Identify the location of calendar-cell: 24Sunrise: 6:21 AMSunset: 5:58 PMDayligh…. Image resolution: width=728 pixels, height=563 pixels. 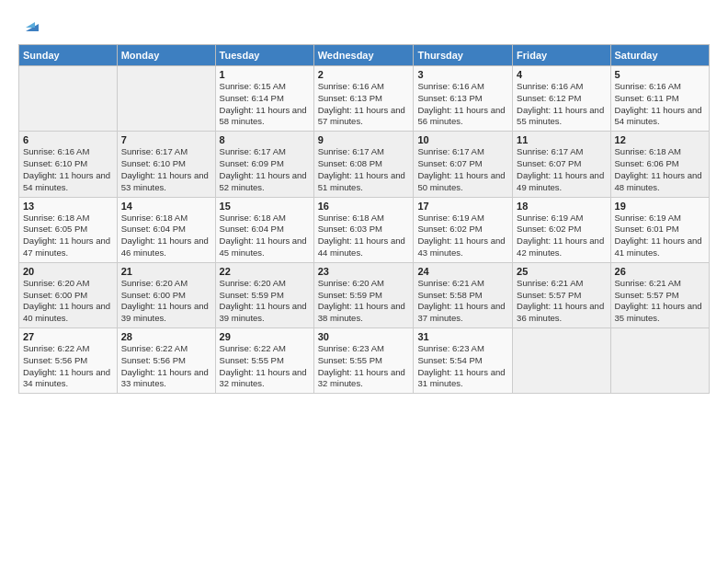
(463, 294).